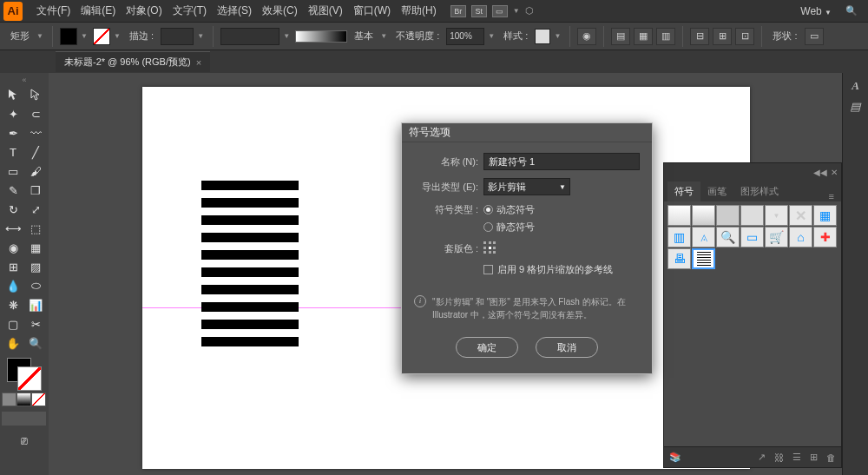 This screenshot has height=475, width=868. What do you see at coordinates (279, 10) in the screenshot?
I see `menu-effect: 效果(C)` at bounding box center [279, 10].